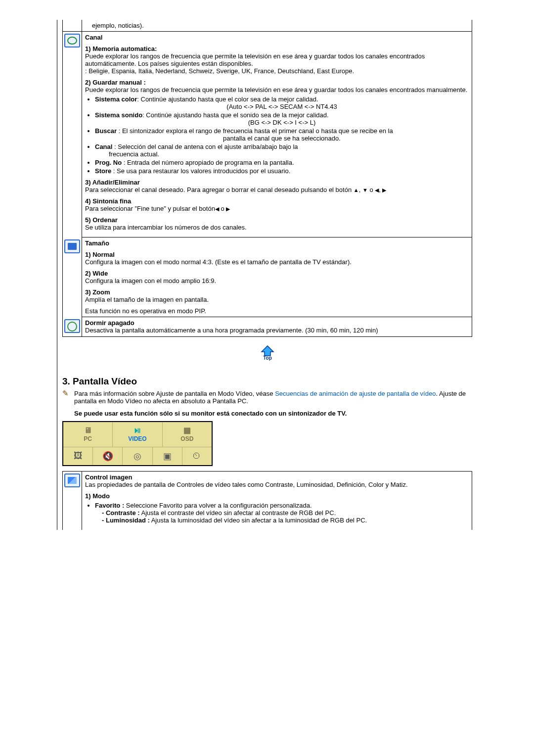 This screenshot has height=756, width=534. Describe the element at coordinates (88, 430) in the screenshot. I see `monitor-icon: 🖥` at that location.